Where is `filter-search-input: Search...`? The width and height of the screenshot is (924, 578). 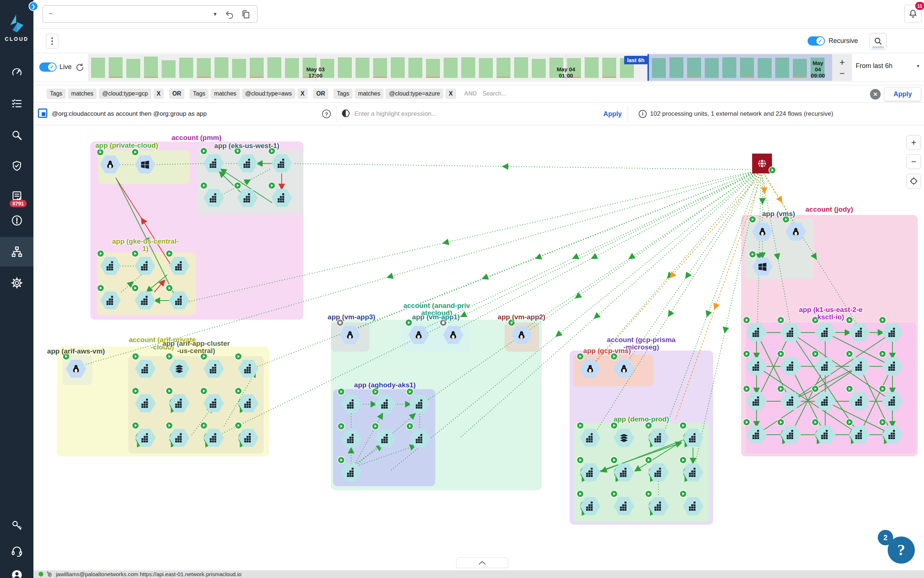 filter-search-input: Search... is located at coordinates (494, 94).